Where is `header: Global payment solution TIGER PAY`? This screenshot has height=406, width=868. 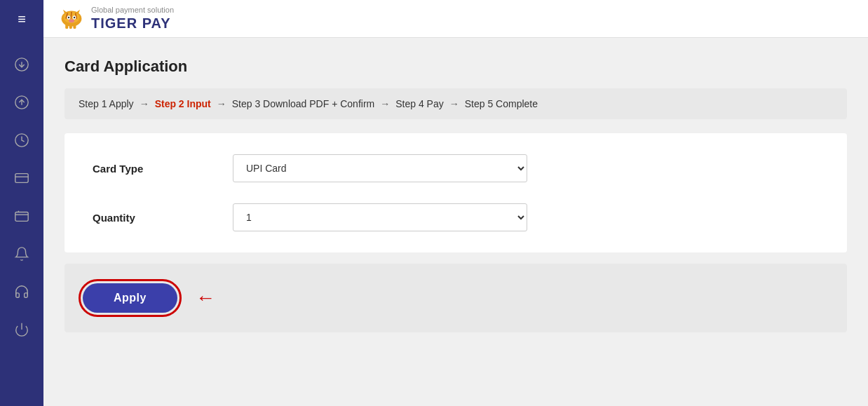
header: Global payment solution TIGER PAY is located at coordinates (456, 19).